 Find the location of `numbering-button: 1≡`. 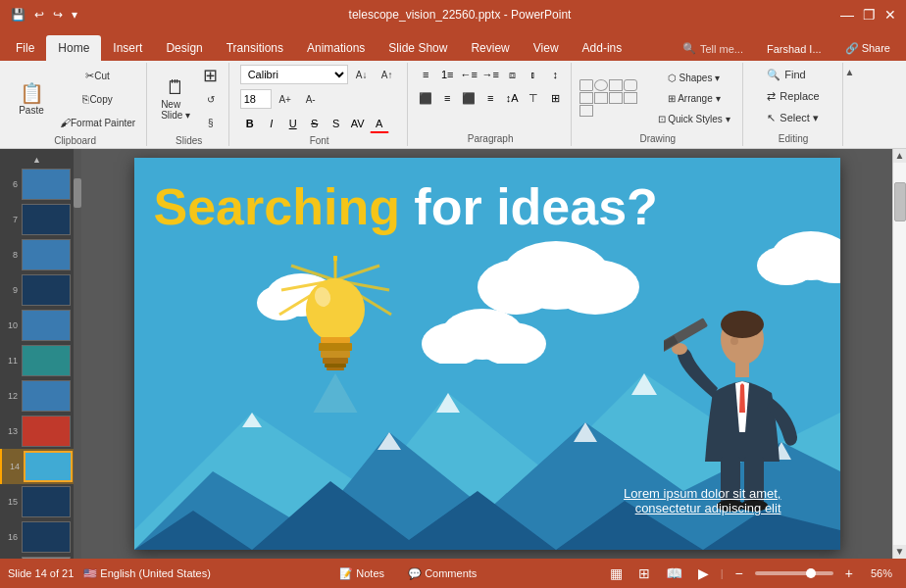

numbering-button: 1≡ is located at coordinates (447, 74).